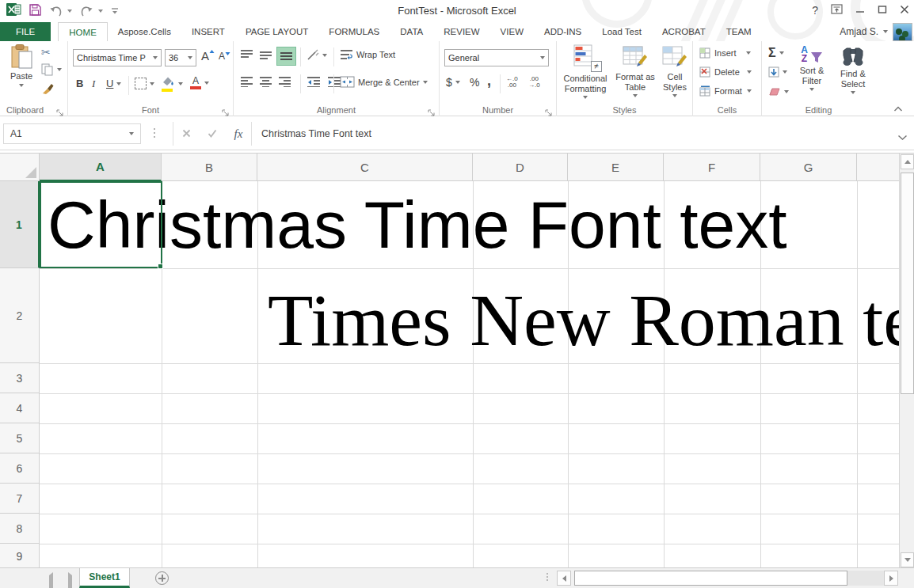  What do you see at coordinates (512, 82) in the screenshot?
I see `increase-decimal-button: ←.0 .00` at bounding box center [512, 82].